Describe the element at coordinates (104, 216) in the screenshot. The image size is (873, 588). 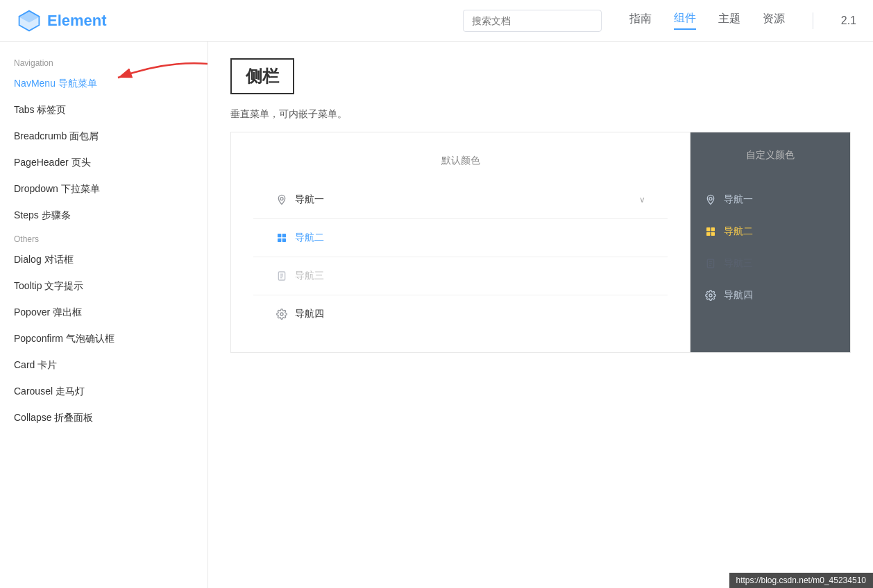
I see `sidebar-item-steps: Steps 步骤条` at that location.